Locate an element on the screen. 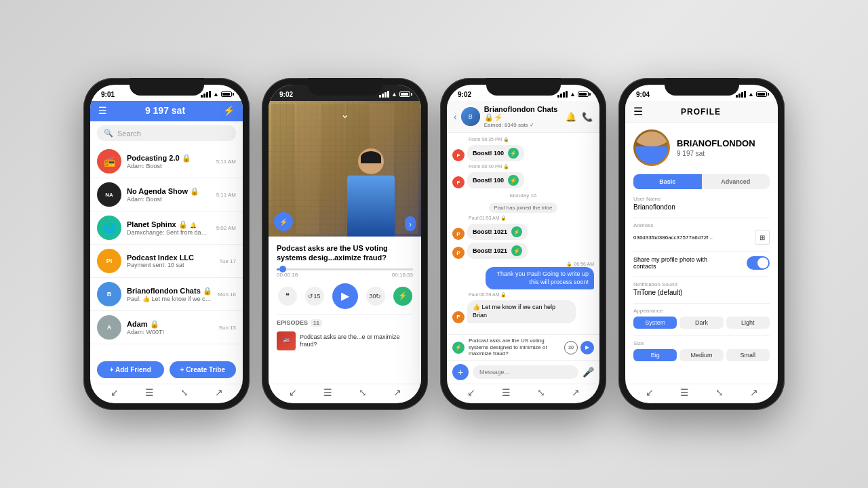 This screenshot has height=488, width=868. chat-item-podcasting: 📻 Podcasting 2.0 🔒 Adam: Boost 5:11 AM is located at coordinates (167, 161).